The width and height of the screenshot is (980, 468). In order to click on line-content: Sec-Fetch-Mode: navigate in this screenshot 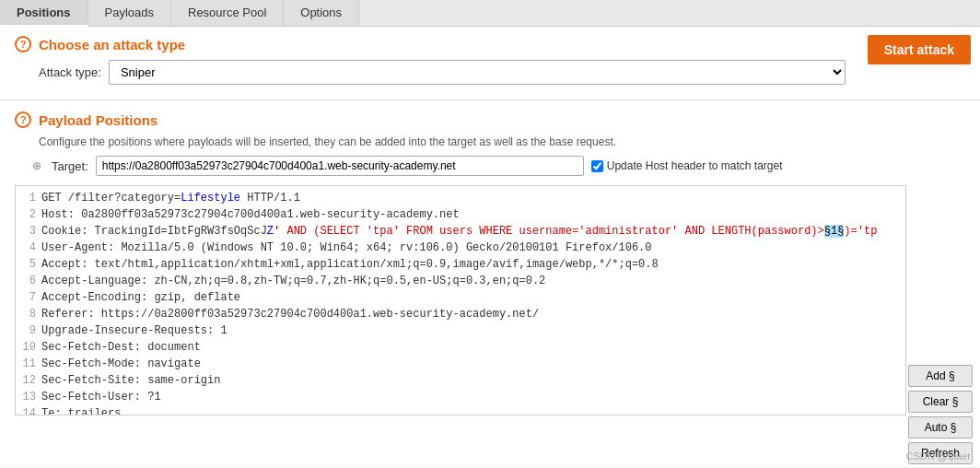, I will do `click(122, 364)`.